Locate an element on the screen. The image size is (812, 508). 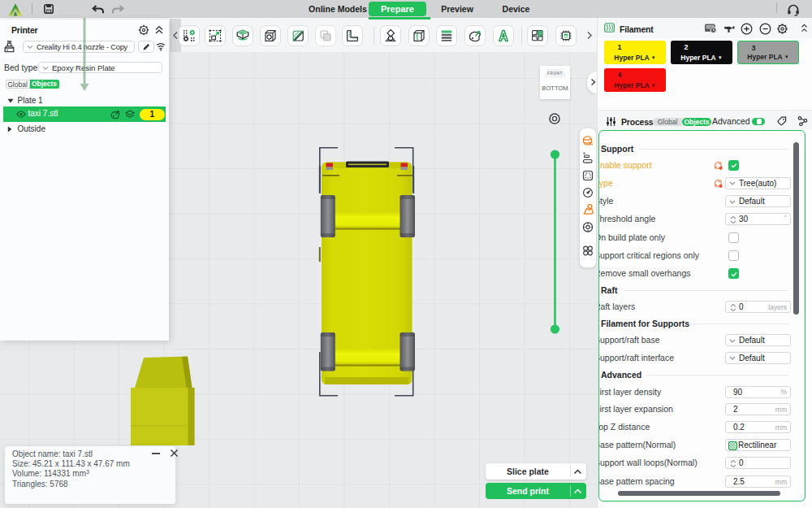
svg-text: FRONT is located at coordinates (555, 73).